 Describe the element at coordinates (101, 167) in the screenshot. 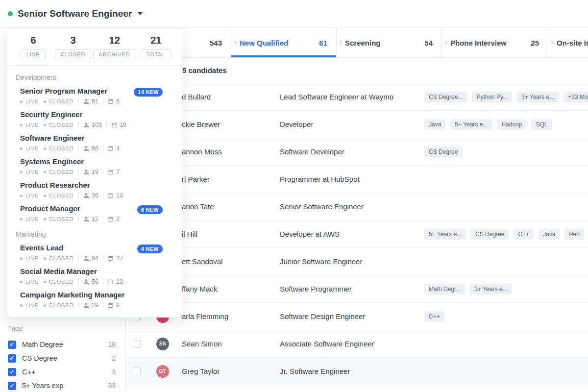

I see `job-item: Systems EngineerLIVECLOSED197` at that location.